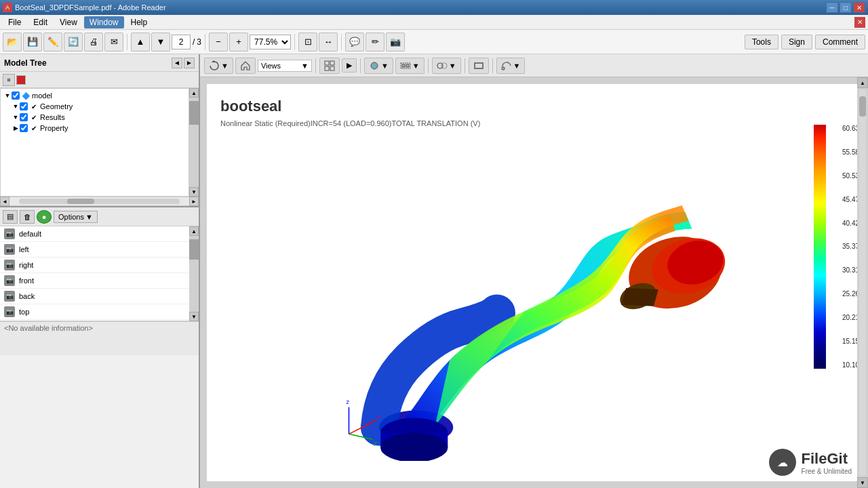  Describe the element at coordinates (10, 217) in the screenshot. I see `add-view-button: ▤` at that location.